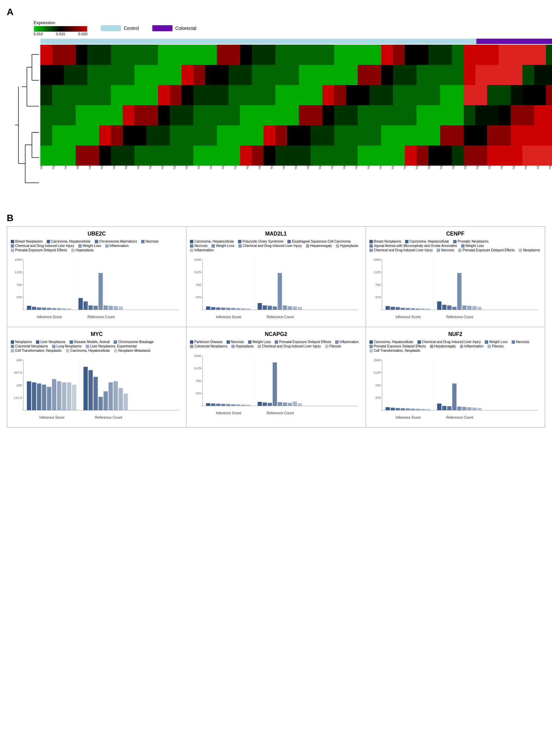 Image resolution: width=552 pixels, height=756 pixels. I want to click on dendrogram-left, so click(27, 119).